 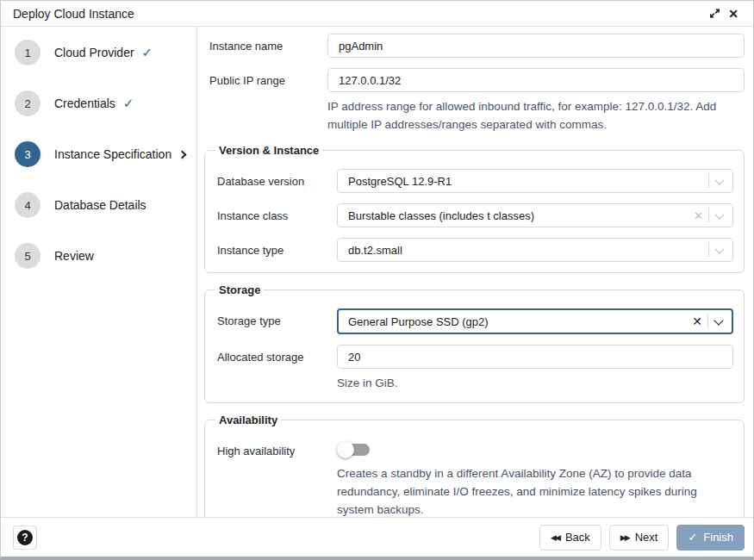 I want to click on database-version-select: PostgreSQL 12.9-R1, so click(x=535, y=181).